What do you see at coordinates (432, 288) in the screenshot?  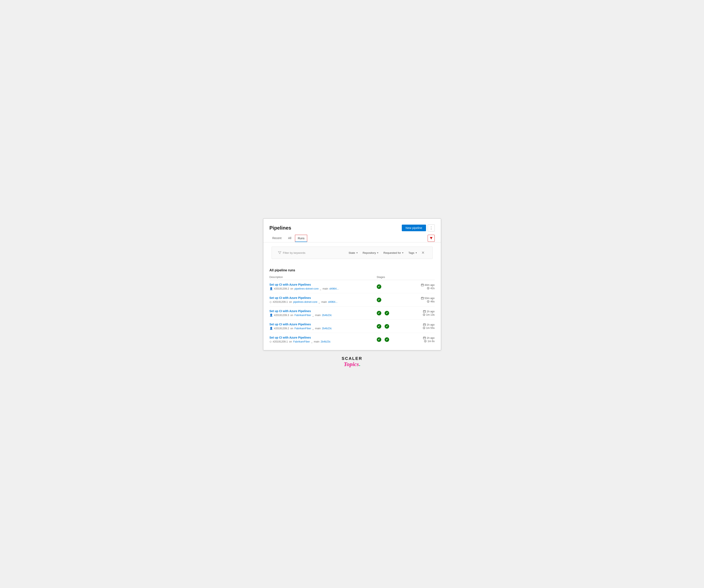 I see `duration: 42s` at bounding box center [432, 288].